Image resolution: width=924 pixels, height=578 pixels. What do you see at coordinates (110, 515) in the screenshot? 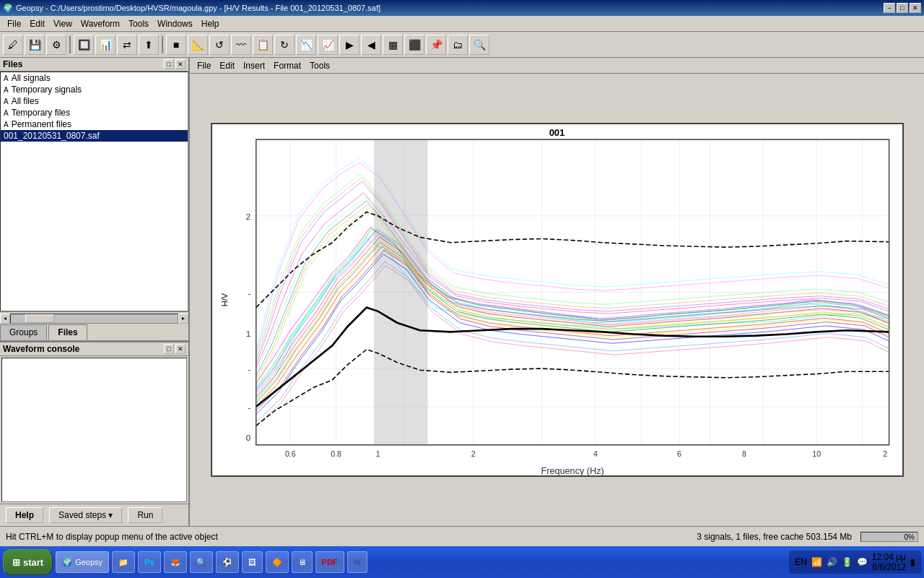
I see `saved-steps-arrow: ▾` at bounding box center [110, 515].